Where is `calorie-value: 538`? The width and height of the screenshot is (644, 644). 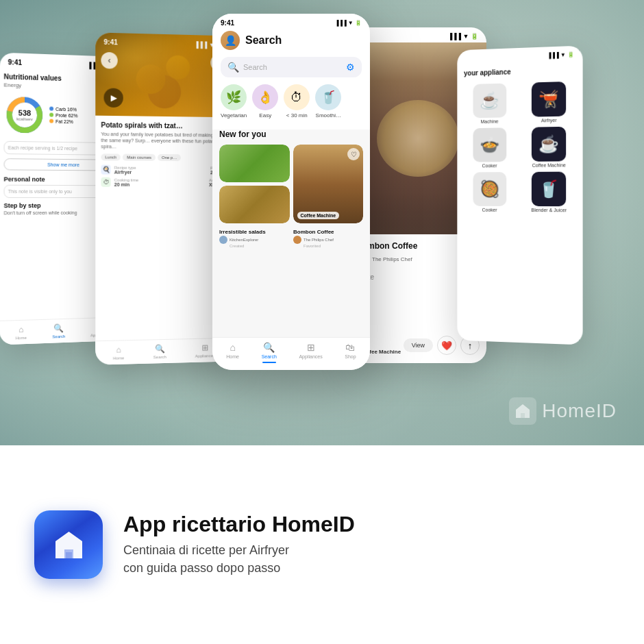
calorie-value: 538 is located at coordinates (25, 113).